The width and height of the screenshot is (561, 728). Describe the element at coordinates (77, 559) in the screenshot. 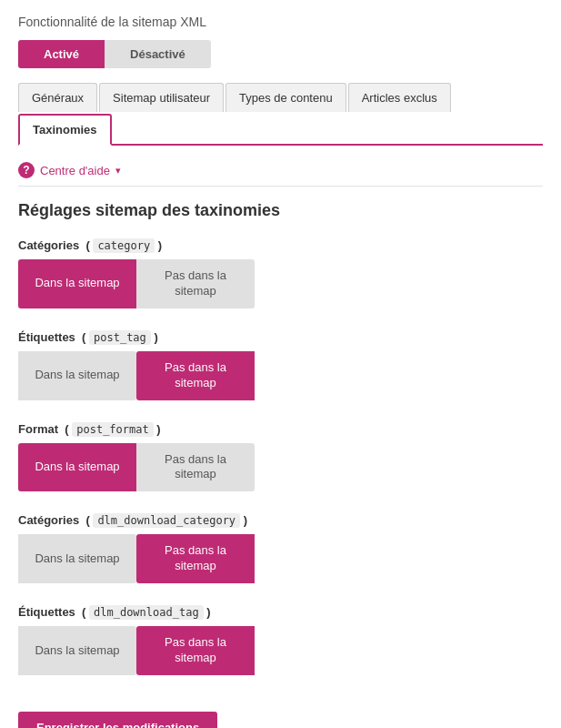

I see `taxonomy-in-sitemap-dlm-download-category: Dans la sitemap` at that location.